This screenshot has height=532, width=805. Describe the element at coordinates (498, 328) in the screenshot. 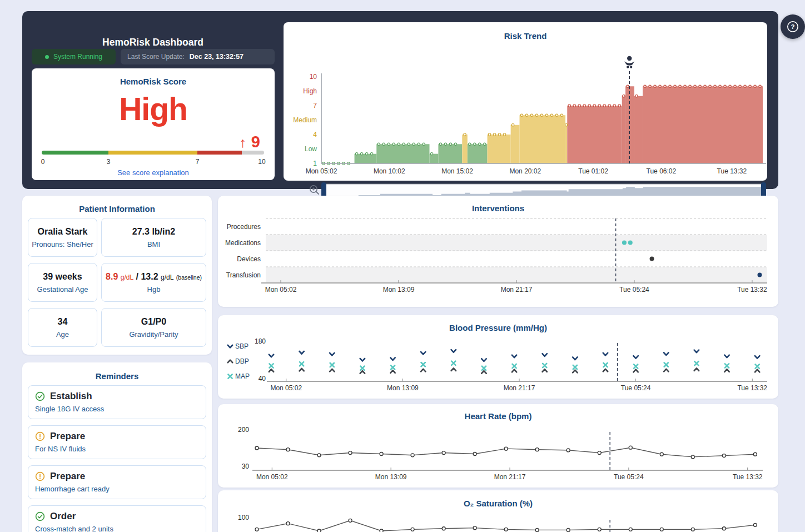

I see `blood-pressure-title: Blood Pressure (mm/Hg)` at that location.